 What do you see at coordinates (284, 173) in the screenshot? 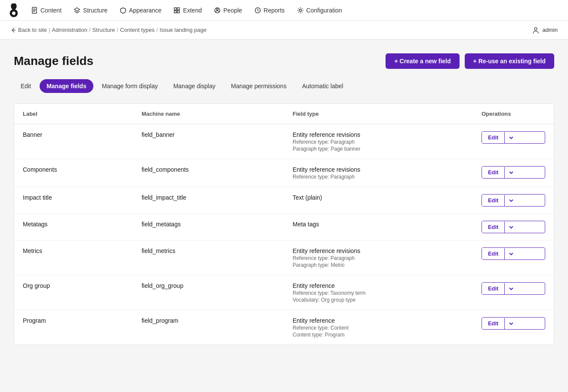
I see `table-row: Componentsfield_componentsEntity referen…` at bounding box center [284, 173].